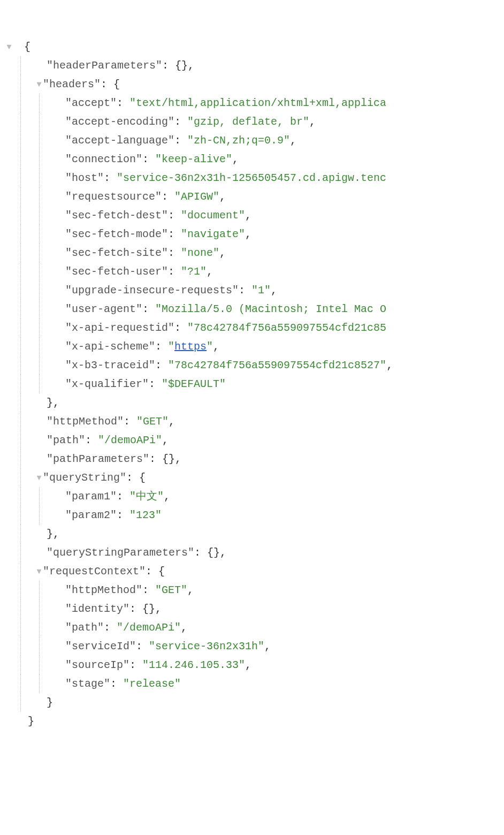 This screenshot has width=504, height=835. I want to click on json-key: "stage", so click(88, 684).